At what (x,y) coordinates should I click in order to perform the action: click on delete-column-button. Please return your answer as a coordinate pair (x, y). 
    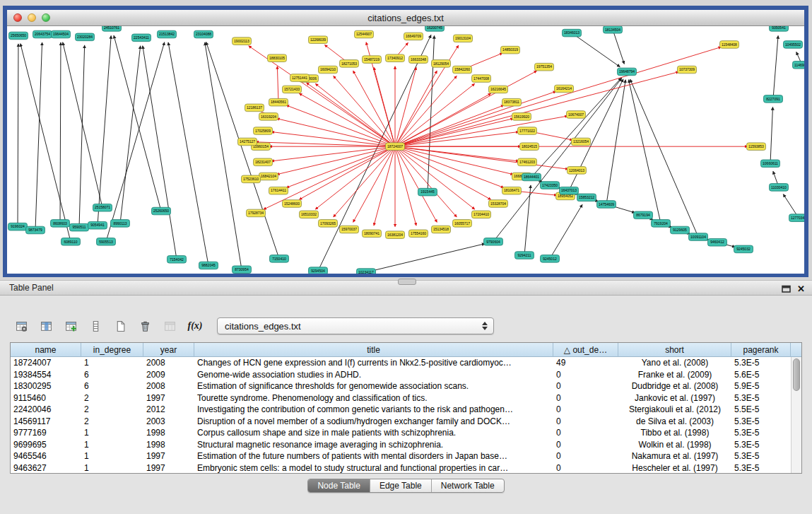
    Looking at the image, I should click on (145, 327).